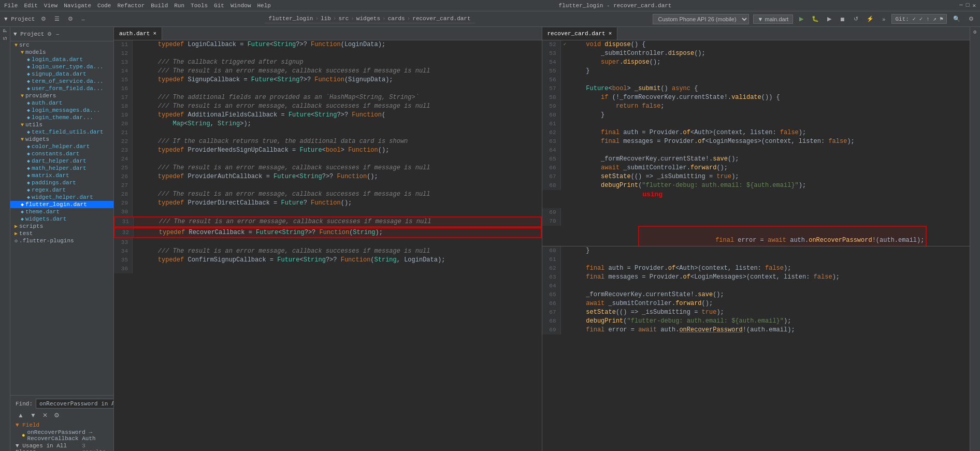  What do you see at coordinates (291, 19) in the screenshot?
I see `breadcrumb-flutter-login: flutter_login` at bounding box center [291, 19].